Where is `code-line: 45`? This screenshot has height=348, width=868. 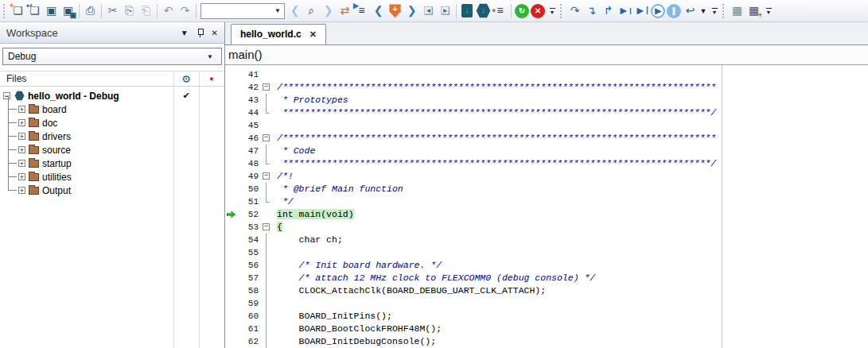 code-line: 45 is located at coordinates (547, 126).